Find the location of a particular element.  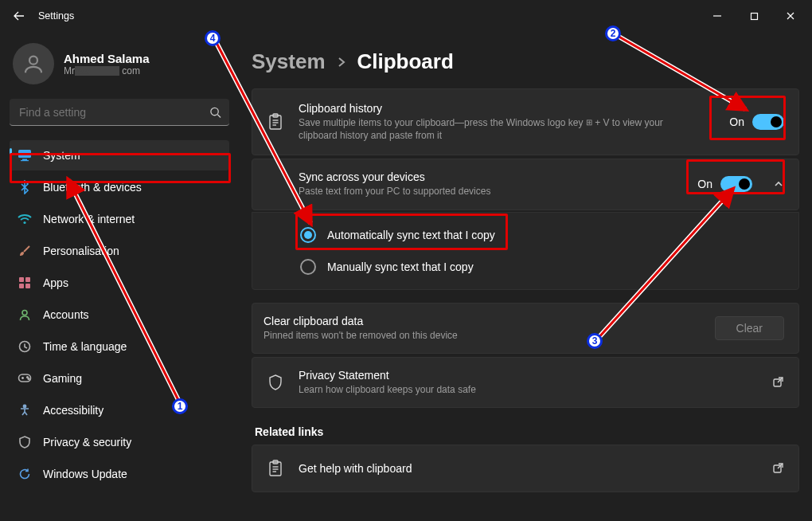

profile-name: Ahmed Salama is located at coordinates (107, 59).